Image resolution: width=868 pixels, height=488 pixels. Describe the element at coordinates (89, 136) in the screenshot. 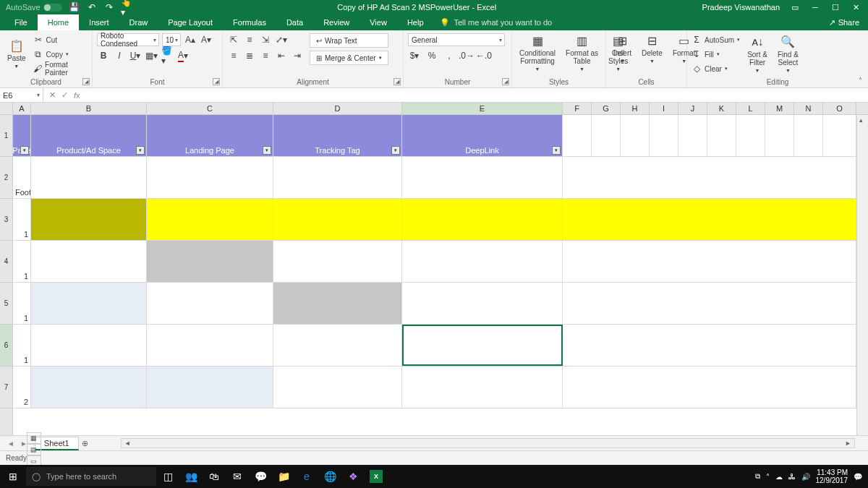

I see `cell-B1: Product/Ad Space▾` at that location.